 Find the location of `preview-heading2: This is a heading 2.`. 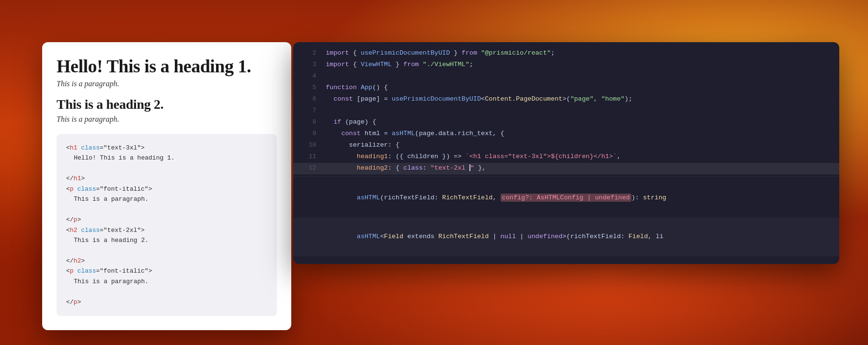

preview-heading2: This is a heading 2. is located at coordinates (167, 104).